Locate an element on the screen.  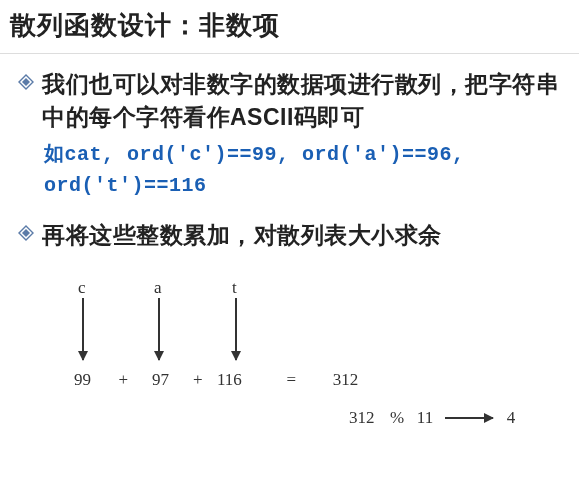
plus-1: + is located at coordinates (123, 380).